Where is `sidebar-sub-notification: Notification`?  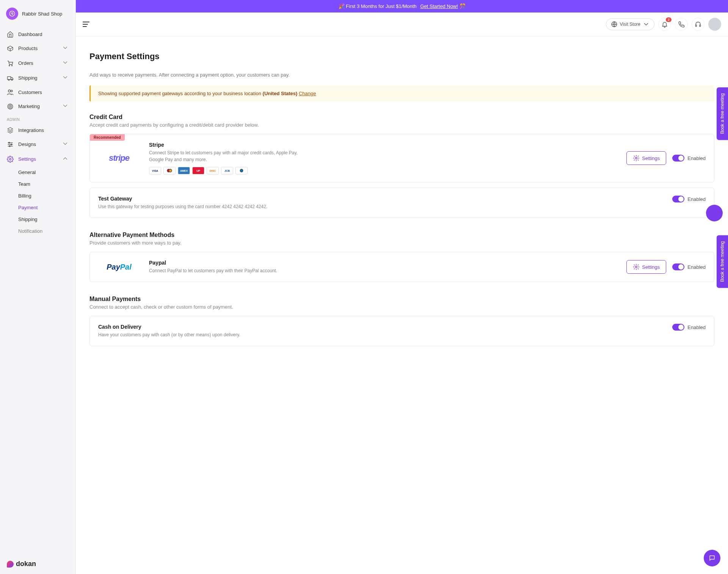 sidebar-sub-notification: Notification is located at coordinates (43, 231).